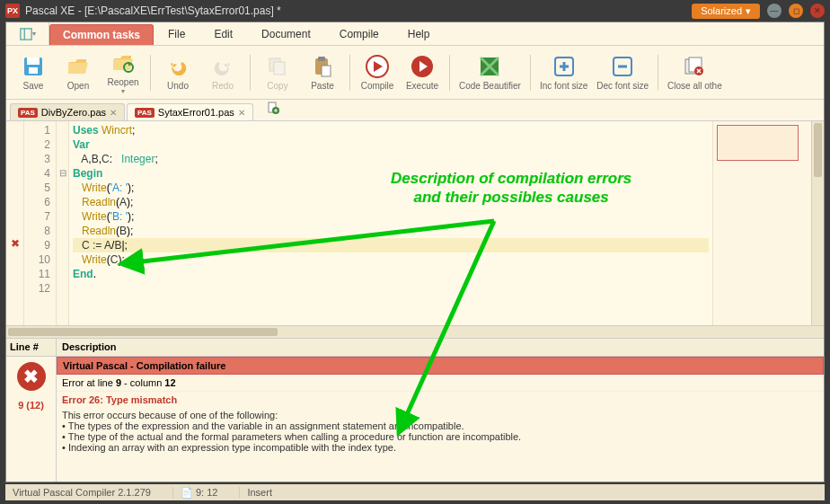 This screenshot has width=830, height=504. I want to click on save-icon, so click(33, 66).